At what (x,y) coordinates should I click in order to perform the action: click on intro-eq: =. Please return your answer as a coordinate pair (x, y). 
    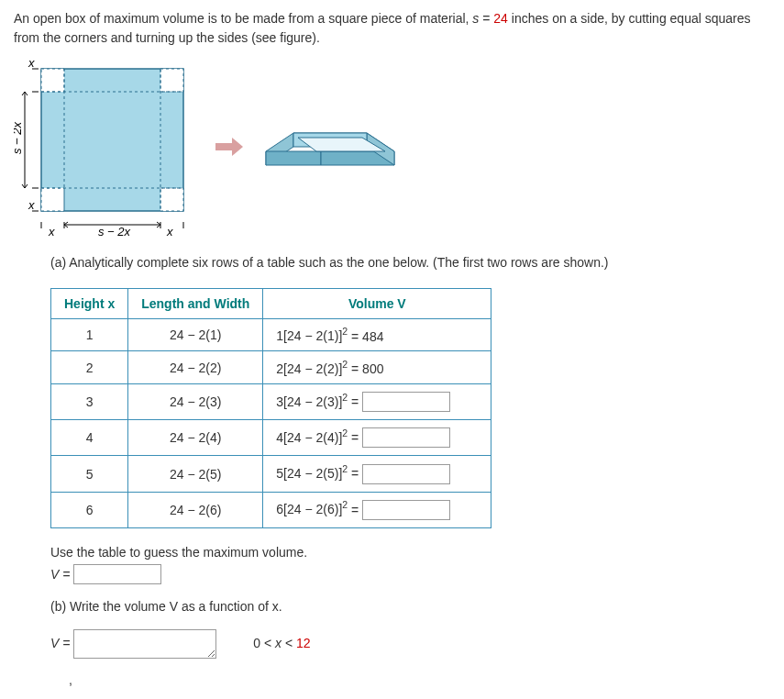
    Looking at the image, I should click on (486, 18).